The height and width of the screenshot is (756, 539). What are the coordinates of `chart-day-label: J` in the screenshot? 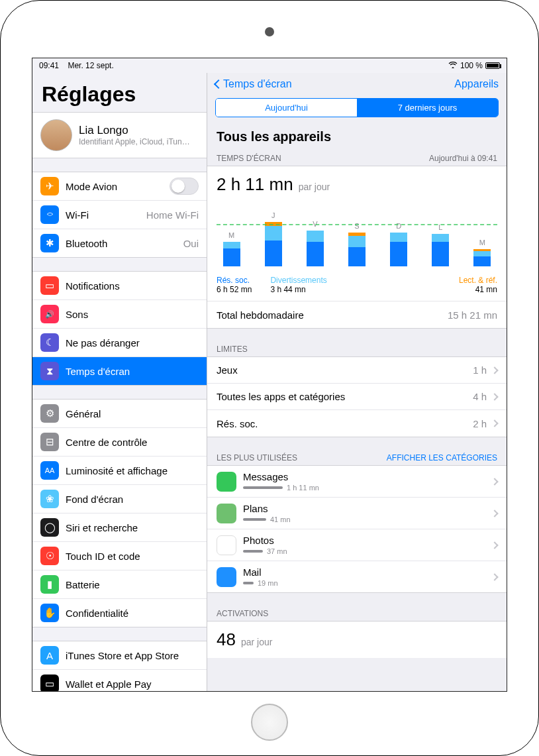 It's located at (273, 215).